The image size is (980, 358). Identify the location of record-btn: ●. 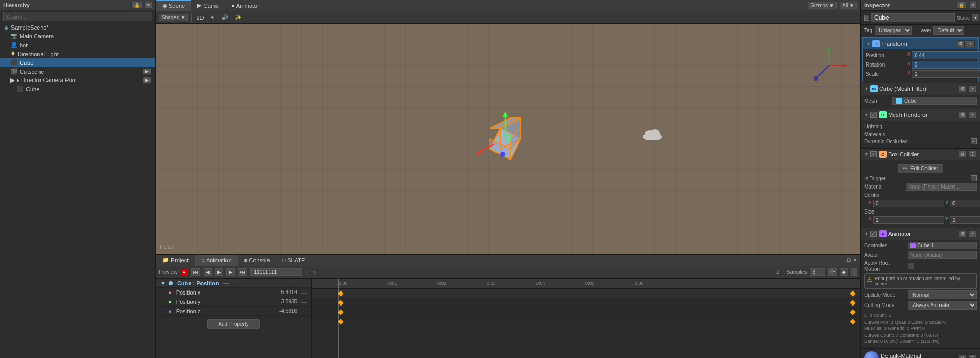
(184, 272).